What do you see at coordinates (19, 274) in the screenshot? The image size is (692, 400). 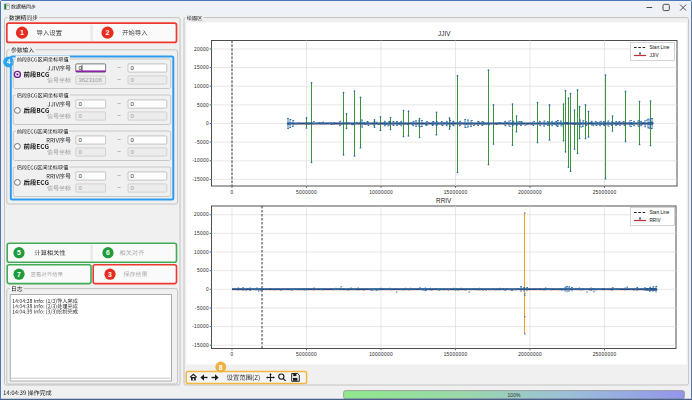 I see `svg-text: 7` at bounding box center [19, 274].